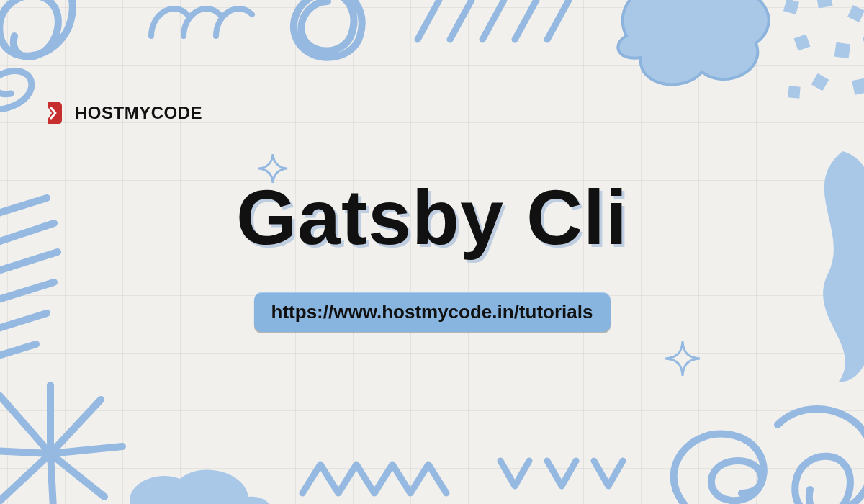 This screenshot has height=504, width=864. I want to click on brand-logo-mark-icon, so click(55, 113).